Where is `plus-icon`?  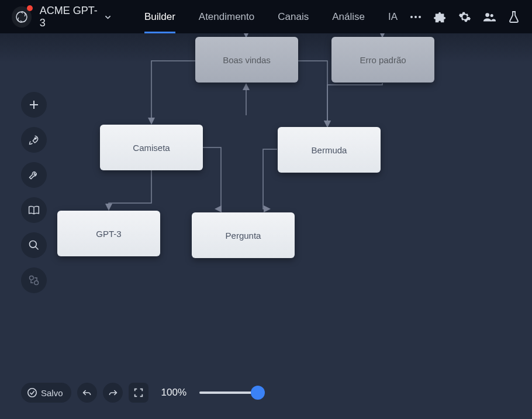
plus-icon is located at coordinates (34, 105).